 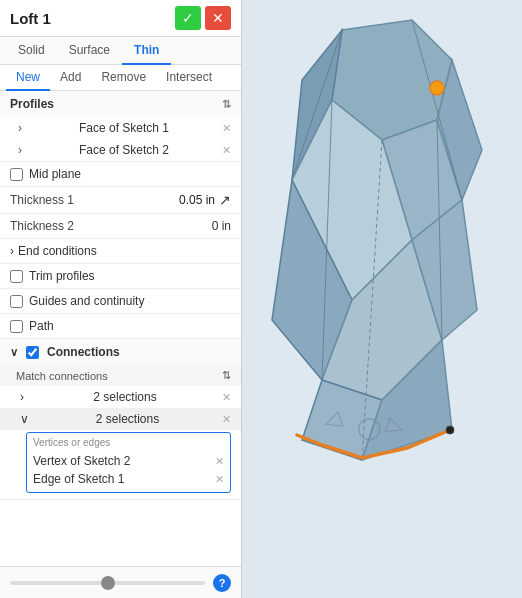 I want to click on path-checkbox, so click(x=16, y=326).